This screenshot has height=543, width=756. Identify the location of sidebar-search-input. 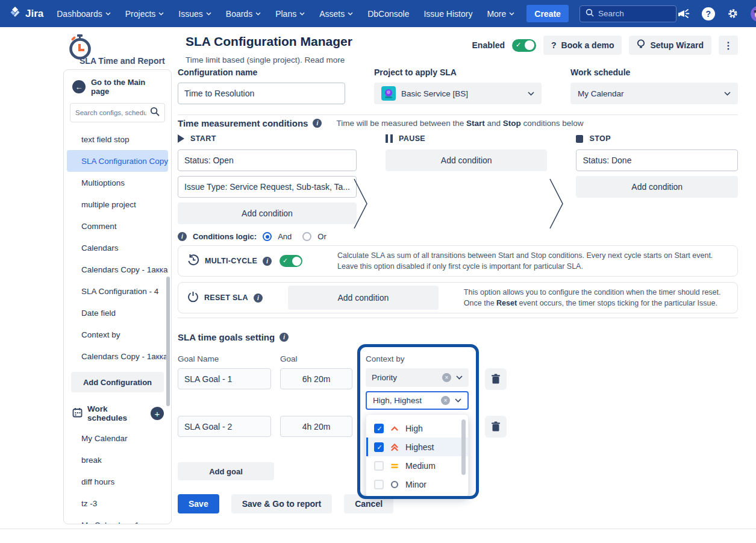
(111, 113).